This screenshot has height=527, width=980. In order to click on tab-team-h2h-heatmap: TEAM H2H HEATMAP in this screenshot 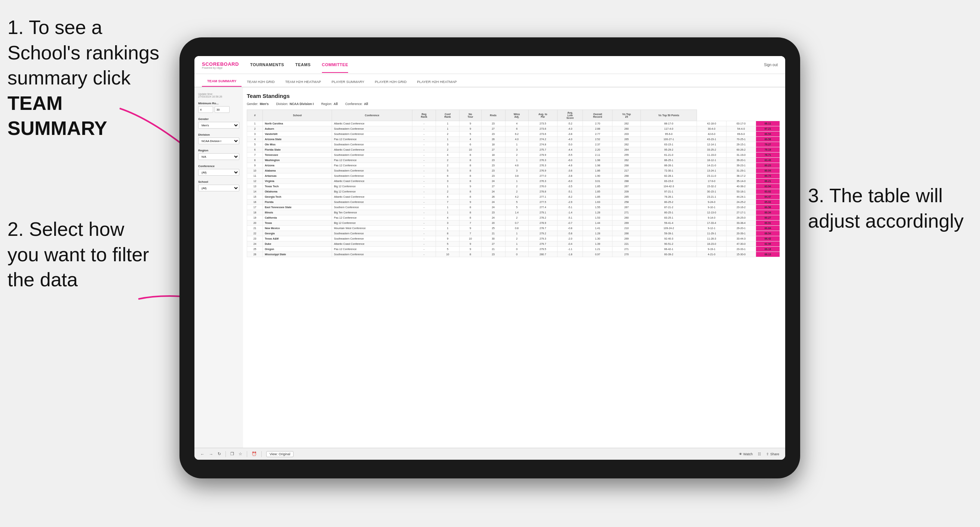, I will do `click(303, 83)`.